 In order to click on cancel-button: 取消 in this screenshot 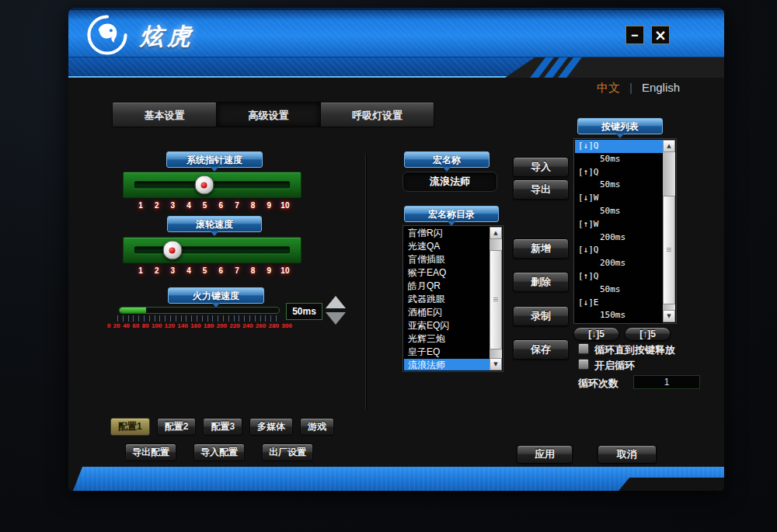, I will do `click(627, 454)`.